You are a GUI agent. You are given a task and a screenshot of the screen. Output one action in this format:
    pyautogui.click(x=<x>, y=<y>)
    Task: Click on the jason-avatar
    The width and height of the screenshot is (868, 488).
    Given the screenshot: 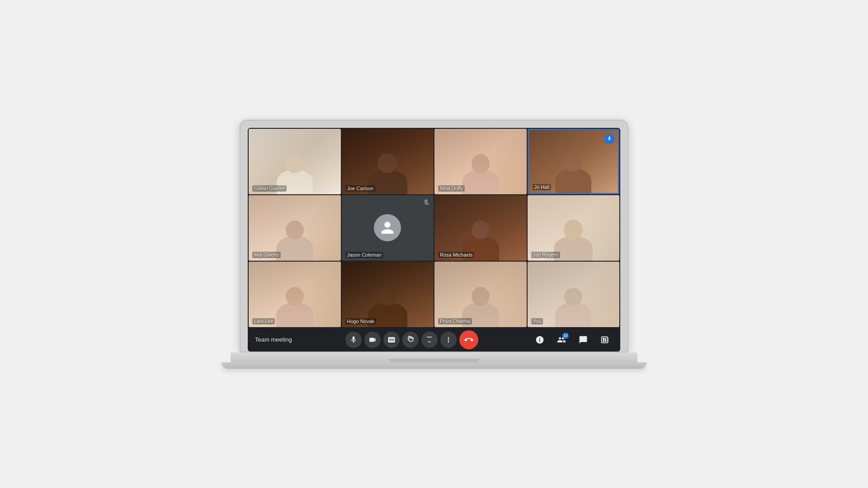 What is the action you would take?
    pyautogui.click(x=387, y=228)
    